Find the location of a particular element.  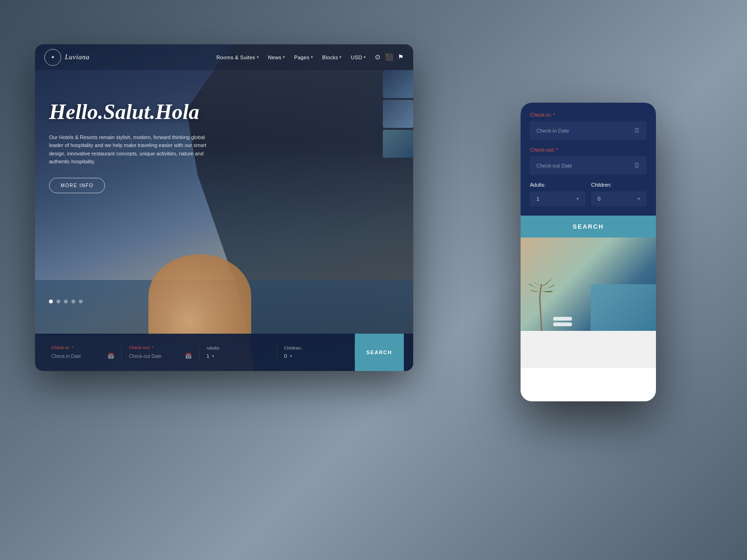

mobile-adults-arrow: ▾ is located at coordinates (578, 199).